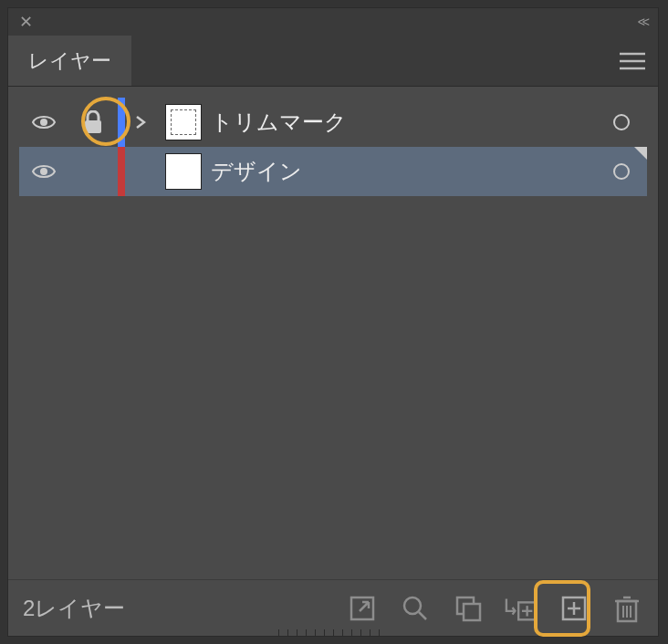 This screenshot has width=668, height=644. What do you see at coordinates (627, 608) in the screenshot?
I see `delete-layer-button` at bounding box center [627, 608].